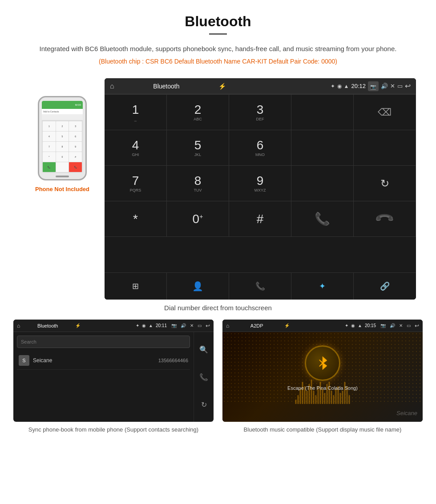 Image resolution: width=436 pixels, height=504 pixels. Describe the element at coordinates (260, 219) in the screenshot. I see `dial-key-hash: #` at that location.